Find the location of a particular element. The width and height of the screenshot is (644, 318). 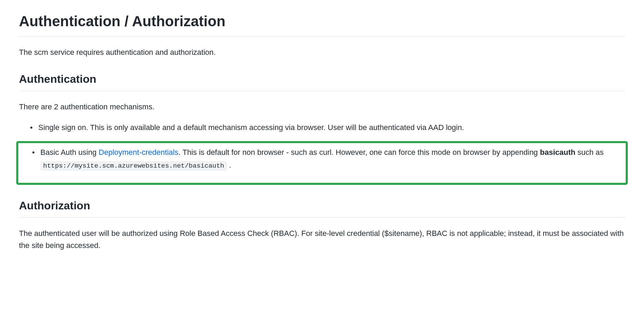

basicauth-bold: basicauth is located at coordinates (558, 152).